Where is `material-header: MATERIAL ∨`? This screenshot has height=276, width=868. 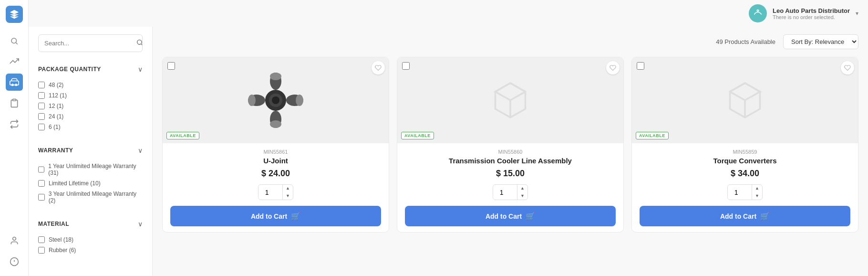
material-header: MATERIAL ∨ is located at coordinates (91, 224).